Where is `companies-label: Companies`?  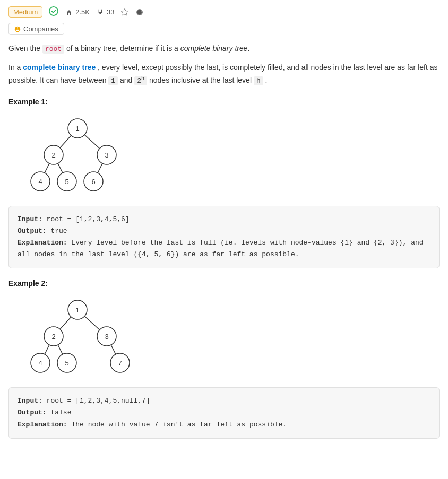 companies-label: Companies is located at coordinates (41, 29).